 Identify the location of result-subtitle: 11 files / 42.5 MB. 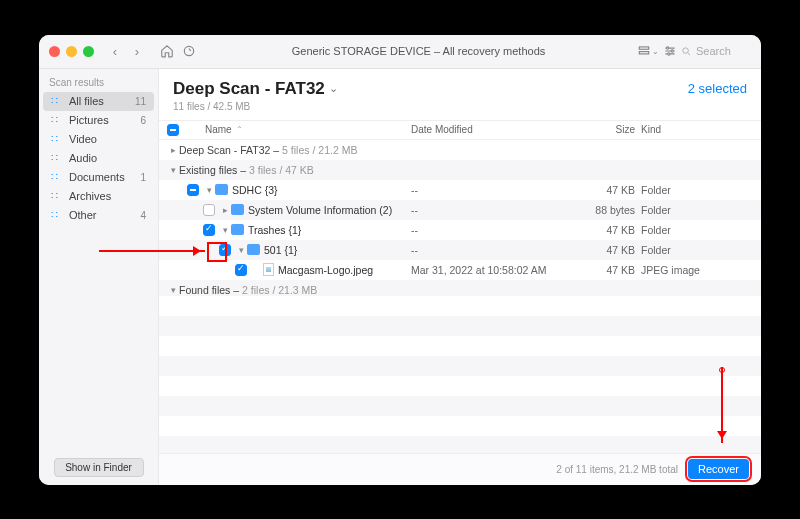
(460, 110).